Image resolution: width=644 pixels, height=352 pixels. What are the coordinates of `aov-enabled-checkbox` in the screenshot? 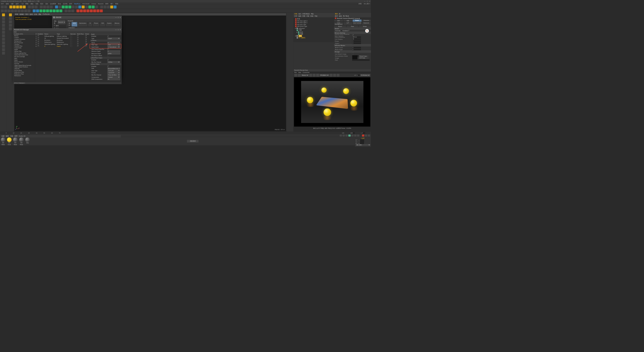 It's located at (108, 36).